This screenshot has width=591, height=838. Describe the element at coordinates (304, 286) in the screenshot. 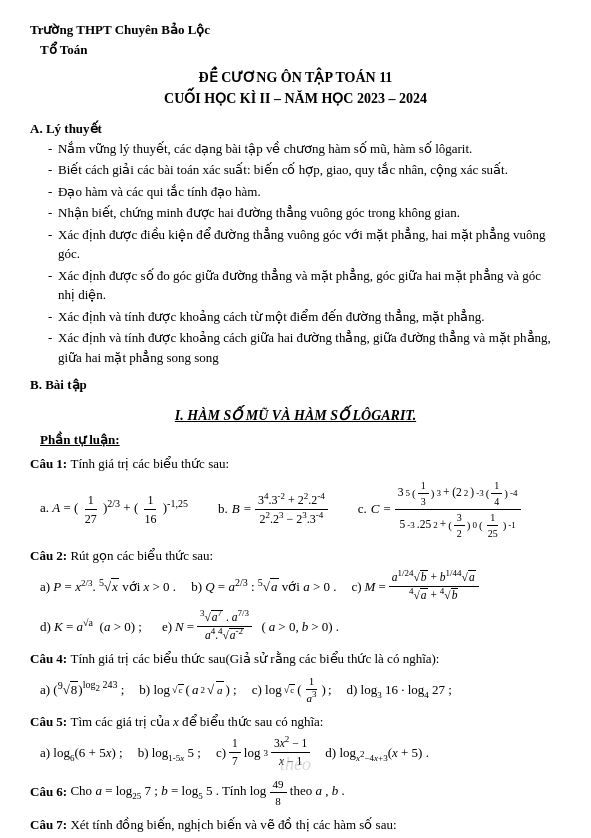

I see `theory-item-6: Xác định được số đo góc giữa đường thẳng…` at that location.